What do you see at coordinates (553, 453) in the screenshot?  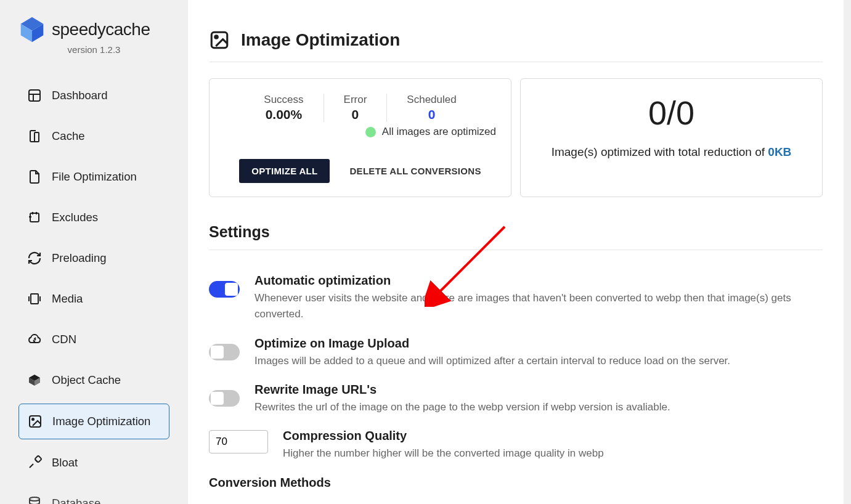 I see `setting-description: Higher the number higher will be the con…` at bounding box center [553, 453].